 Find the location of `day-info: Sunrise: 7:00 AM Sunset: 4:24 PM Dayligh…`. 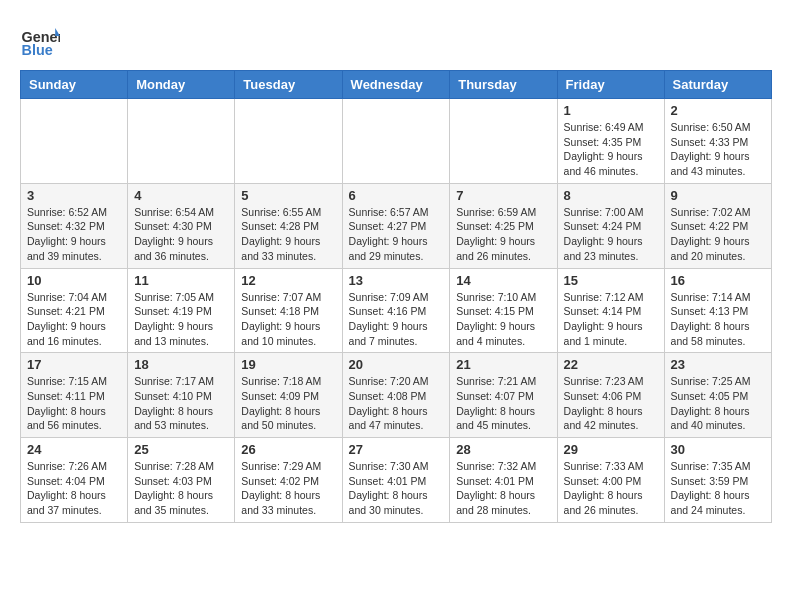

day-info: Sunrise: 7:00 AM Sunset: 4:24 PM Dayligh… is located at coordinates (611, 234).